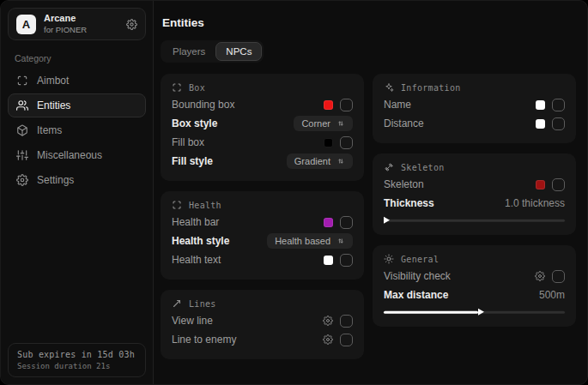 This screenshot has height=385, width=588. I want to click on box-style-label: Box style, so click(194, 123).